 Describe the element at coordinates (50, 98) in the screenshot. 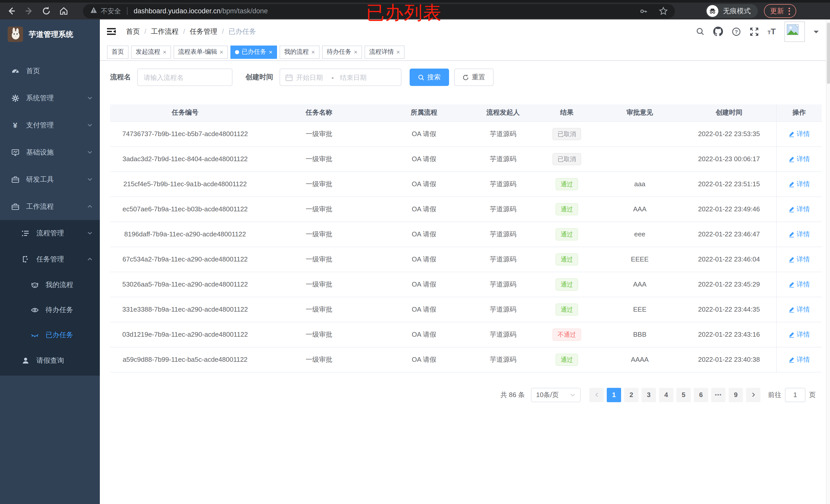

I see `sidebar-item-system: 系统管理` at that location.